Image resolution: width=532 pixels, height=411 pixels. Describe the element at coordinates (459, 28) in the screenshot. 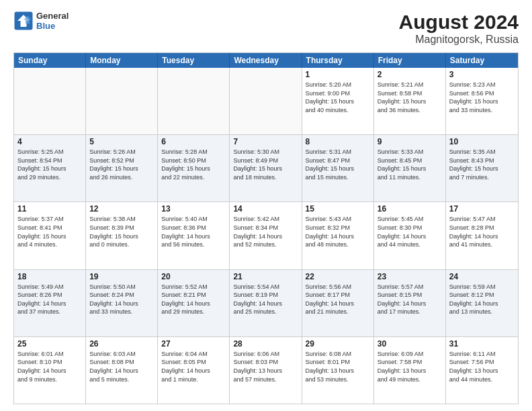

I see `title-block: August 2024 Magnitogorsk, Russia` at that location.